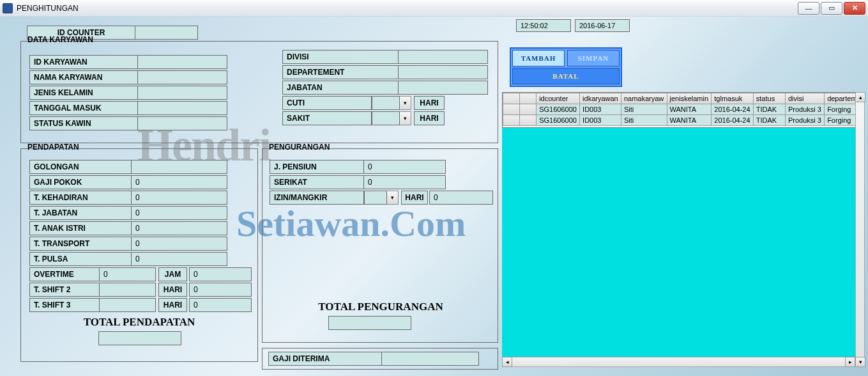  Describe the element at coordinates (80, 198) in the screenshot. I see `label-t-kehadiran: T. KEHADIRAN` at that location.